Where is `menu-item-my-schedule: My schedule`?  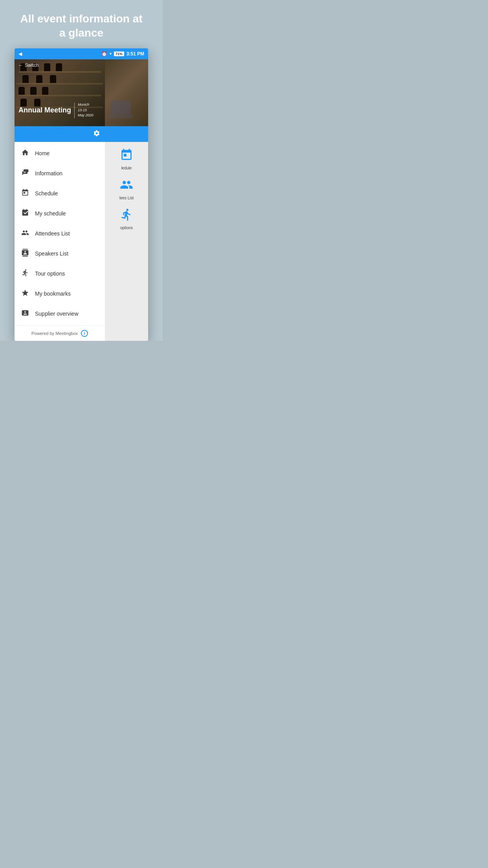 menu-item-my-schedule: My schedule is located at coordinates (60, 214).